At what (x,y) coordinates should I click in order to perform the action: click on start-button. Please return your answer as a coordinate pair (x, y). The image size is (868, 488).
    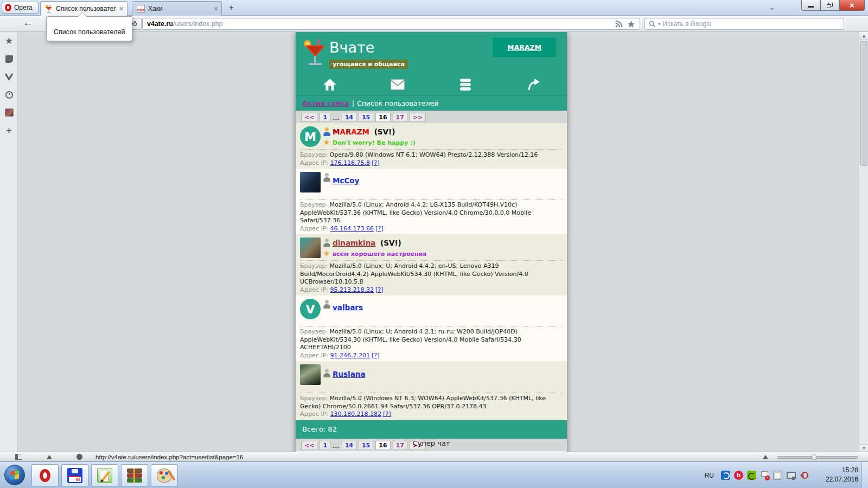
    Looking at the image, I should click on (15, 475).